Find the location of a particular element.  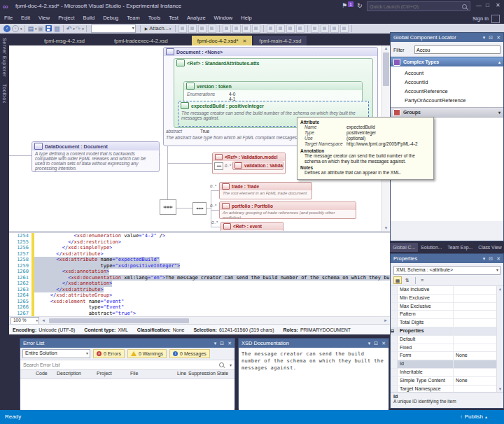

menu-item-window: Window is located at coordinates (224, 18).